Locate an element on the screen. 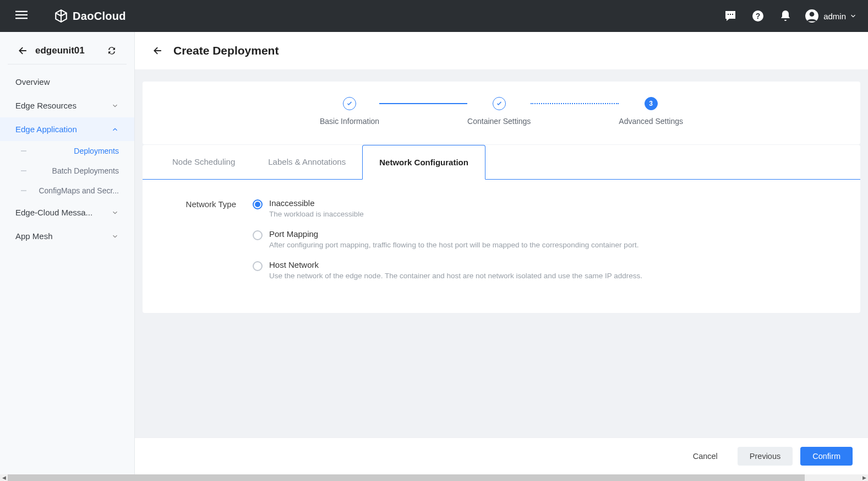 This screenshot has height=481, width=868. messages-button is located at coordinates (730, 16).